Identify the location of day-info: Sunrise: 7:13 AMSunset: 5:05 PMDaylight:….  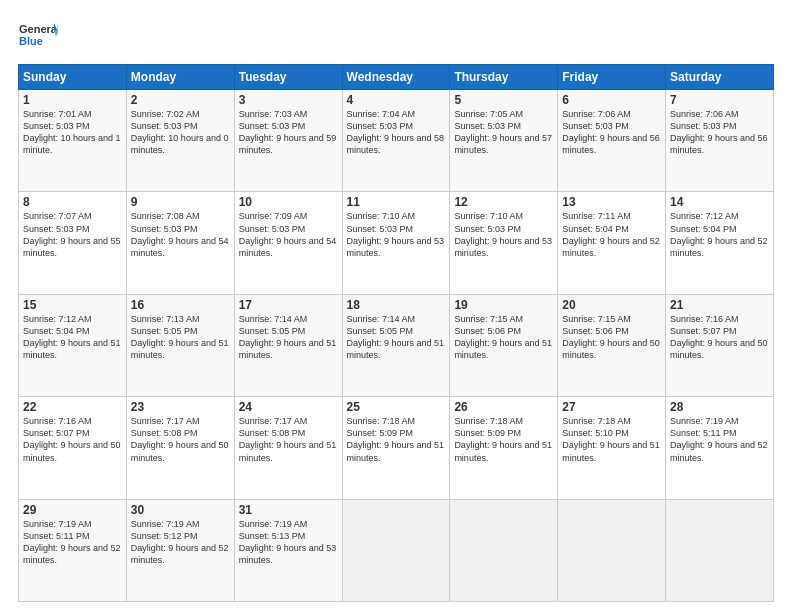
(180, 337).